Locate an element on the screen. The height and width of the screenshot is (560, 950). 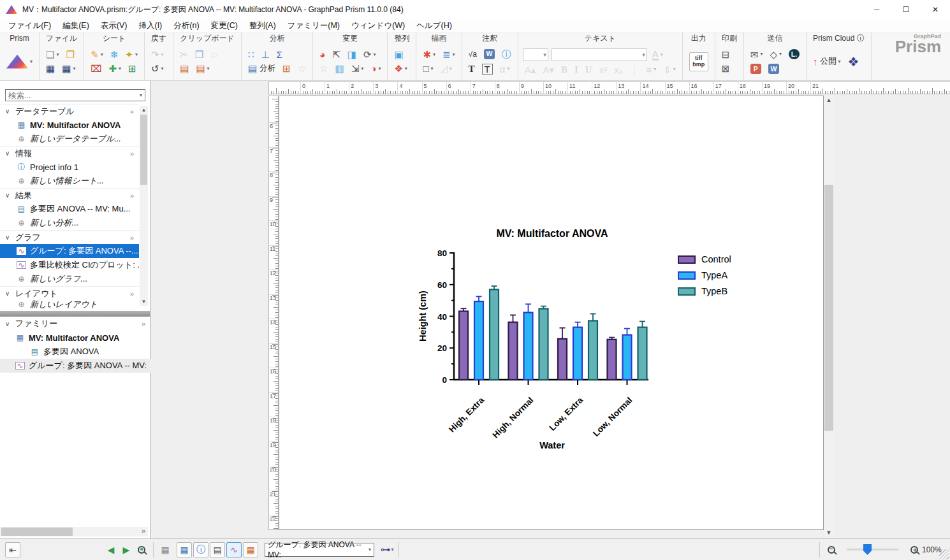
color-scheme-button: ◑▾ is located at coordinates (376, 69).